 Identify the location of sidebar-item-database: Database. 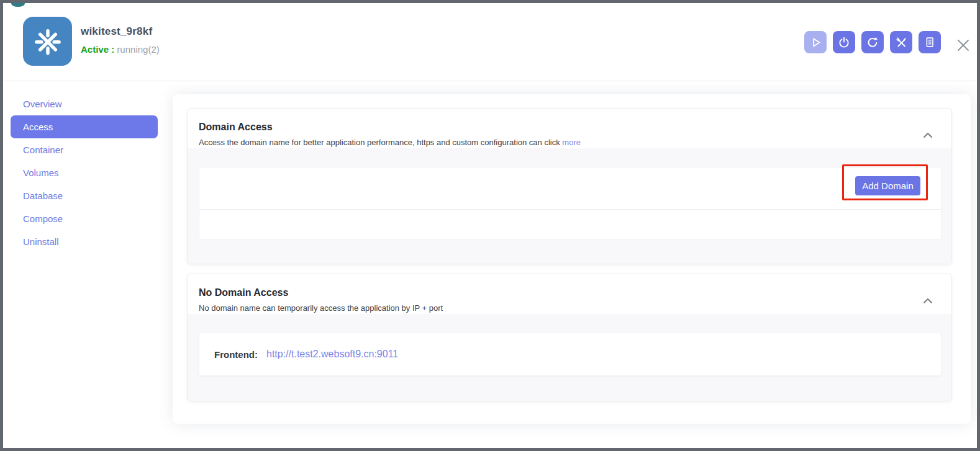
(84, 196).